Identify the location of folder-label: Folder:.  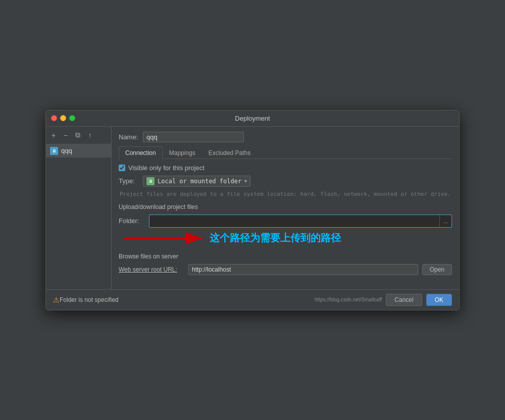
(132, 221).